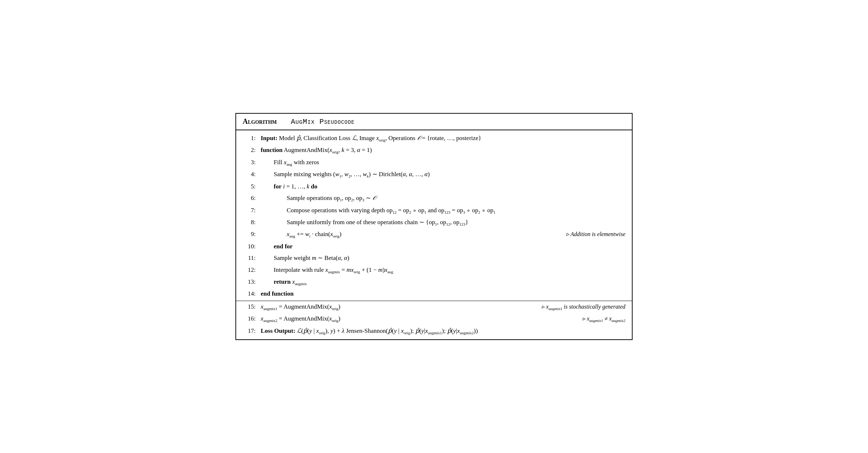 The image size is (868, 453). I want to click on line-content: end function, so click(443, 294).